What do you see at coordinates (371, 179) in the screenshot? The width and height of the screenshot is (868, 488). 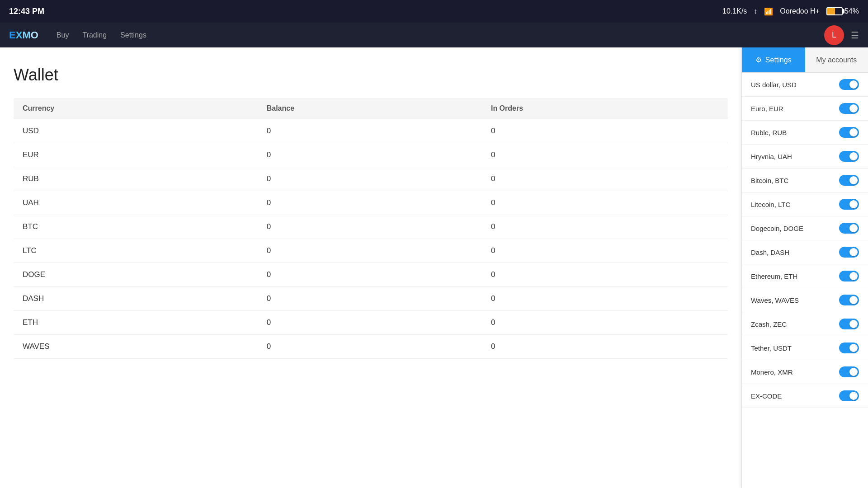 I see `table-row: RUB 0 0` at bounding box center [371, 179].